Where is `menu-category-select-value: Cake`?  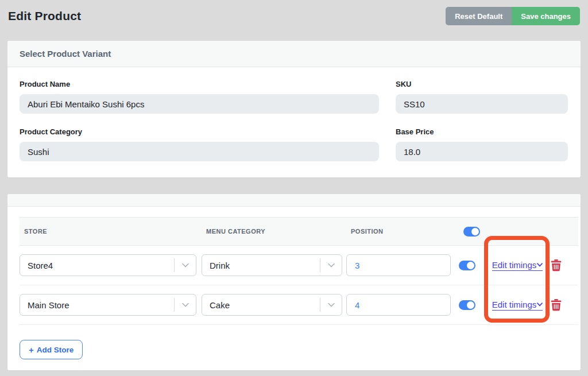 menu-category-select-value: Cake is located at coordinates (219, 305).